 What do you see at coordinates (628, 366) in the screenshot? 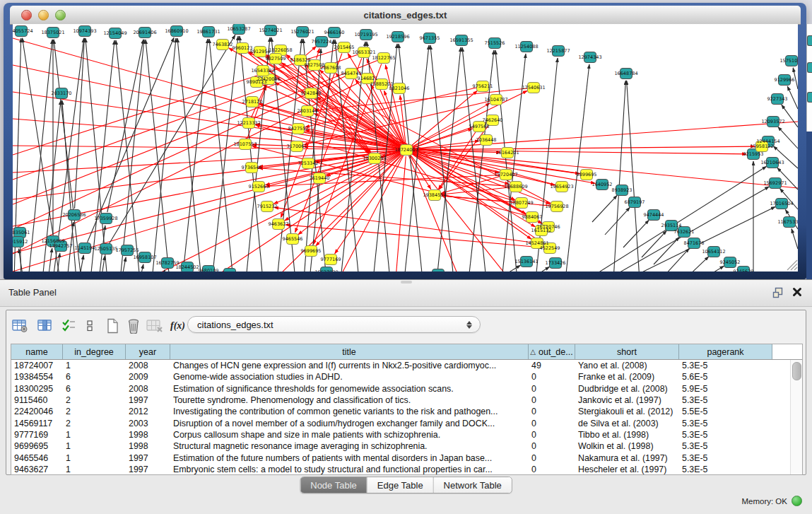
I see `table-cell: Yano et al. (2008)` at bounding box center [628, 366].